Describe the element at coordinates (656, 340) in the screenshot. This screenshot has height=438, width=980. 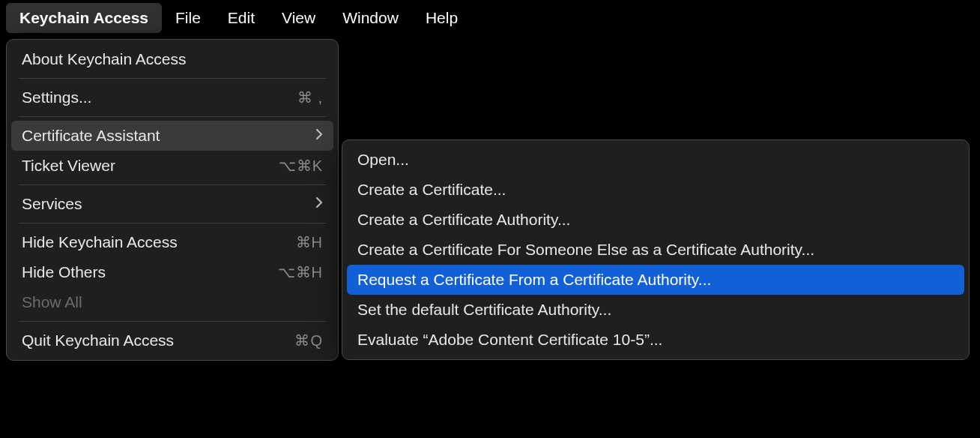
I see `submenu-item-evaluate: Evaluate “Adobe Content Certificate 10-5…` at that location.